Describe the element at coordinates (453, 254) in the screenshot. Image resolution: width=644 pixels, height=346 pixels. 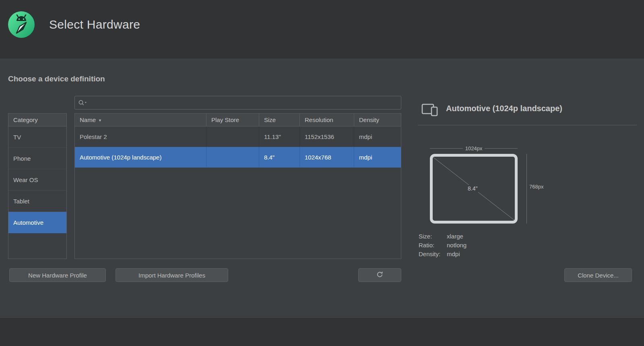
I see `spec-density-value: mdpi` at that location.